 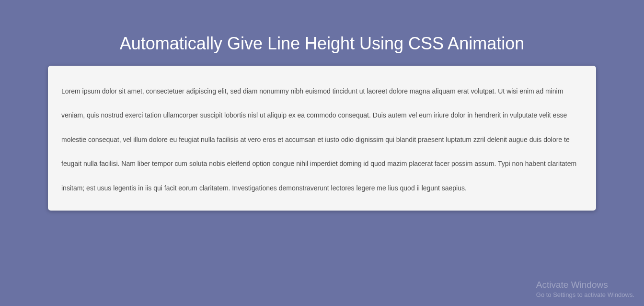 I want to click on watermark-title: Activate Windows, so click(x=586, y=285).